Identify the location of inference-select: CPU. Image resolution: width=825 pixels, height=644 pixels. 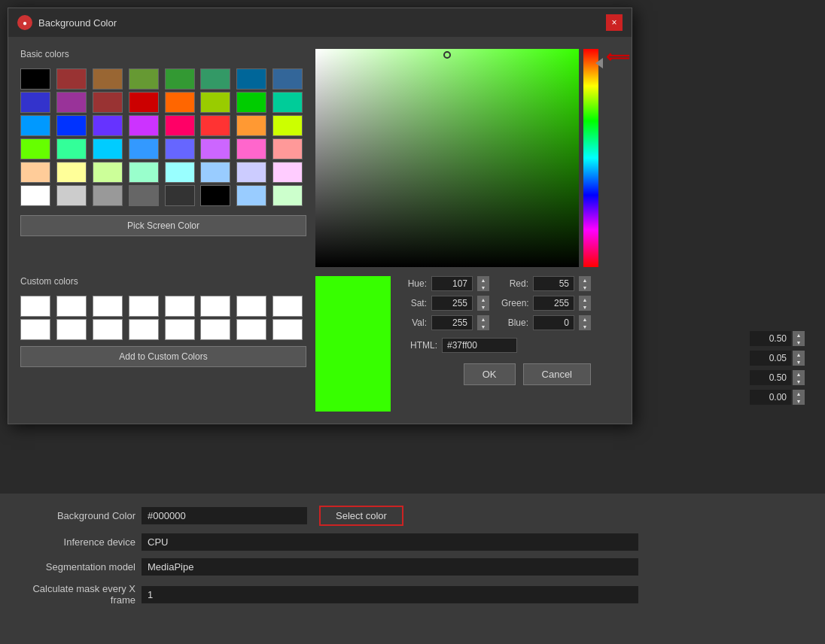
(390, 542).